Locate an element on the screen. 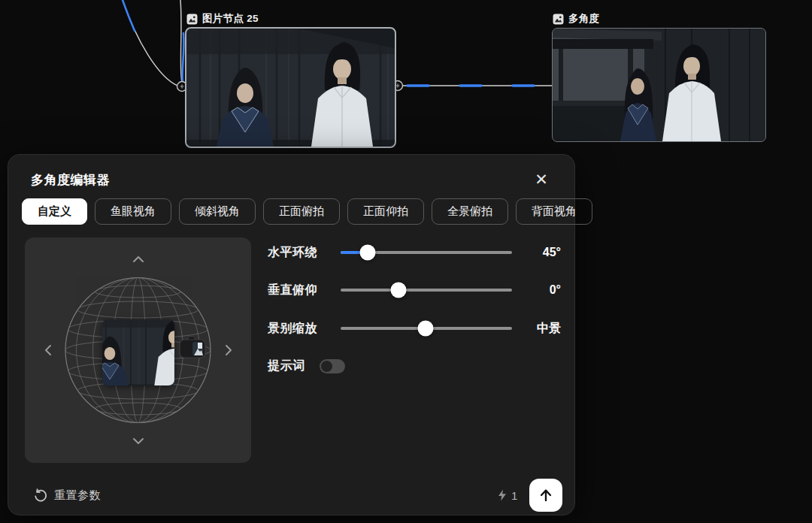 The height and width of the screenshot is (523, 812). lightning-icon is located at coordinates (502, 495).